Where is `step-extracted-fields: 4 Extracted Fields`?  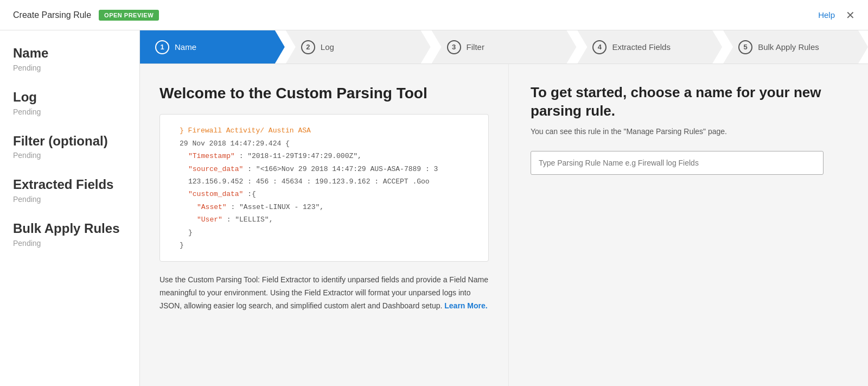 step-extracted-fields: 4 Extracted Fields is located at coordinates (650, 47).